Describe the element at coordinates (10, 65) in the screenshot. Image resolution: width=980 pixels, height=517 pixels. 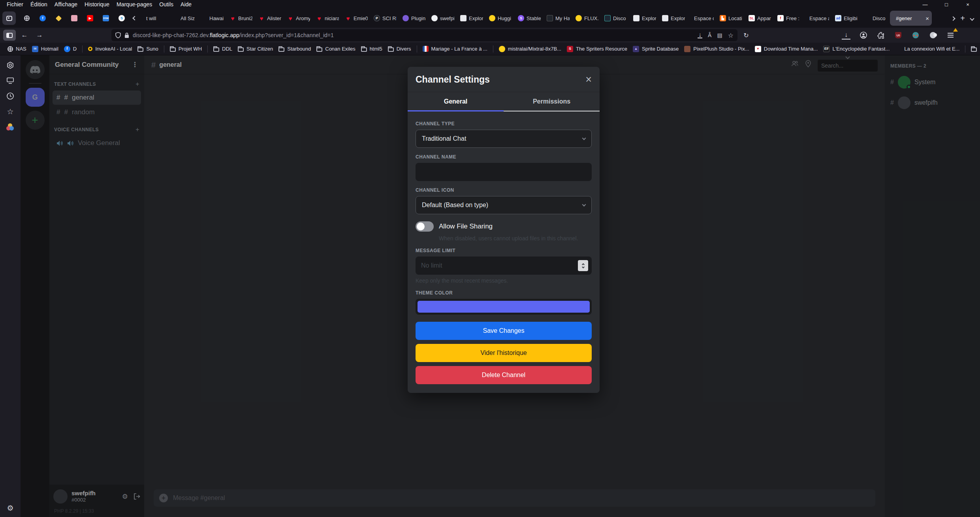
I see `chatgpt-sidebar-icon` at that location.